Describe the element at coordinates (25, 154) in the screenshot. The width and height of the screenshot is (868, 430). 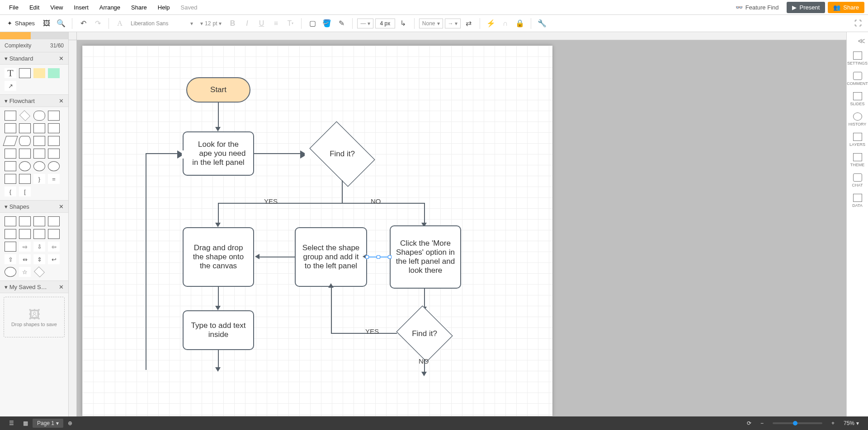
I see `fc-manual-input` at that location.